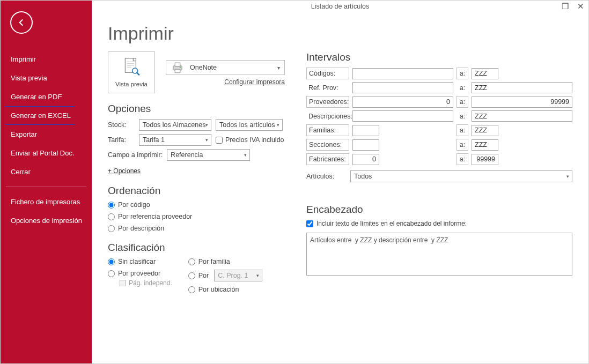 This screenshot has height=364, width=589. Describe the element at coordinates (250, 140) in the screenshot. I see `vat-included-checkbox: Precios IVA incluido` at that location.